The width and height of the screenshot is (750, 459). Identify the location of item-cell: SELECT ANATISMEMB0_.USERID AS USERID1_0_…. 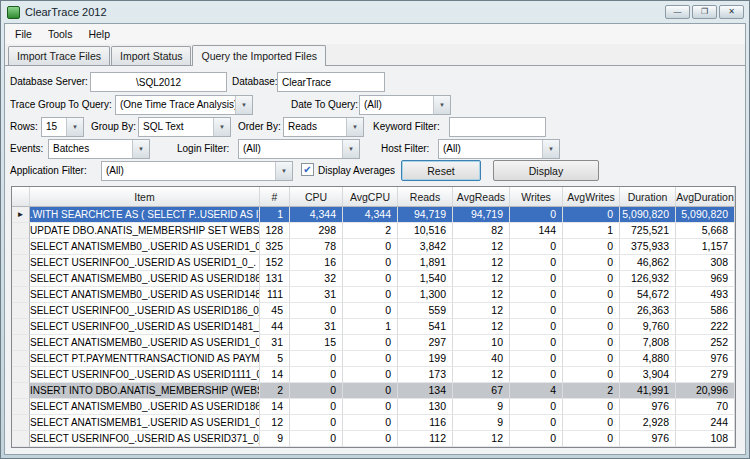
(145, 343).